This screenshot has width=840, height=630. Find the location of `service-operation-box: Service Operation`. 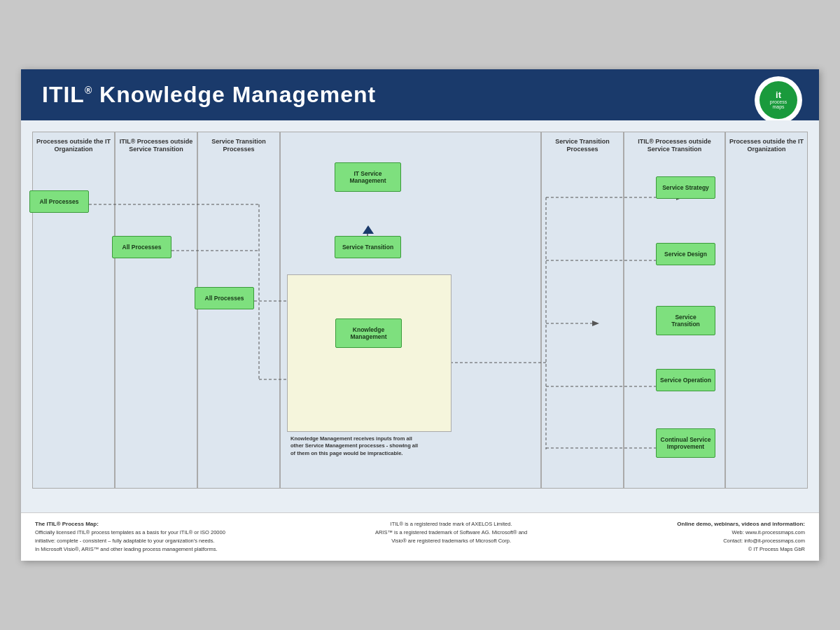

service-operation-box: Service Operation is located at coordinates (686, 380).